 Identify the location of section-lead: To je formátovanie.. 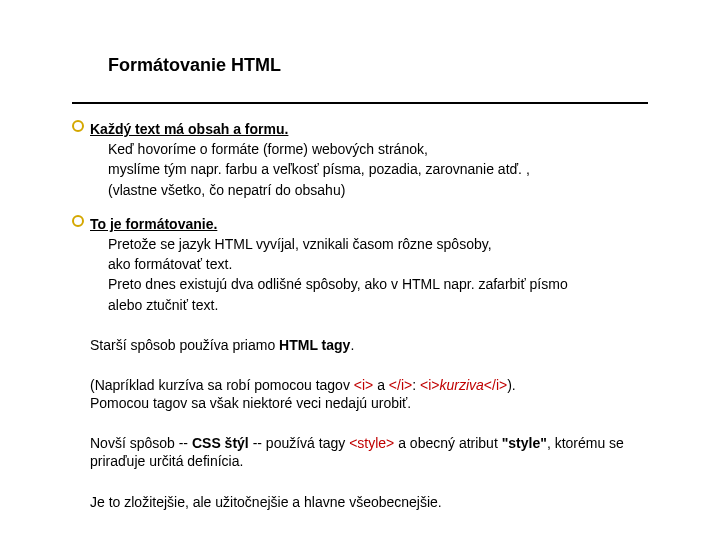
(154, 224).